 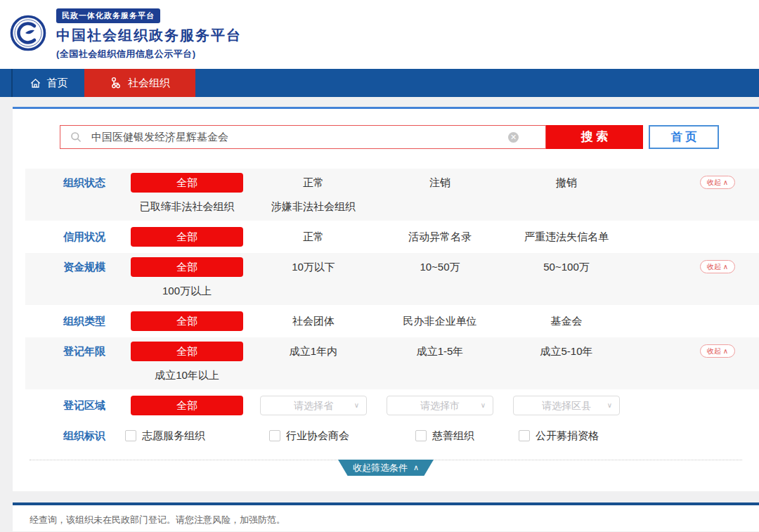 What do you see at coordinates (440, 321) in the screenshot?
I see `filter-option: 民办非企业单位` at bounding box center [440, 321].